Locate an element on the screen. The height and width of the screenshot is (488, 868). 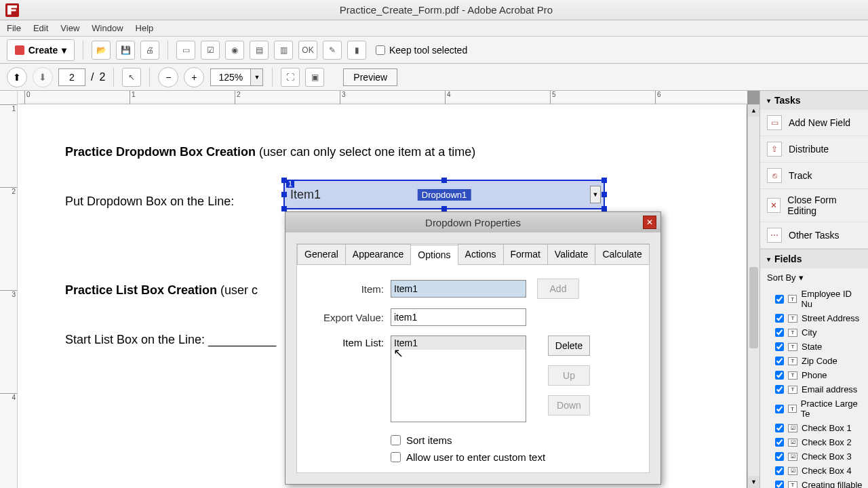
dropdown-tool: ▥ is located at coordinates (283, 50).